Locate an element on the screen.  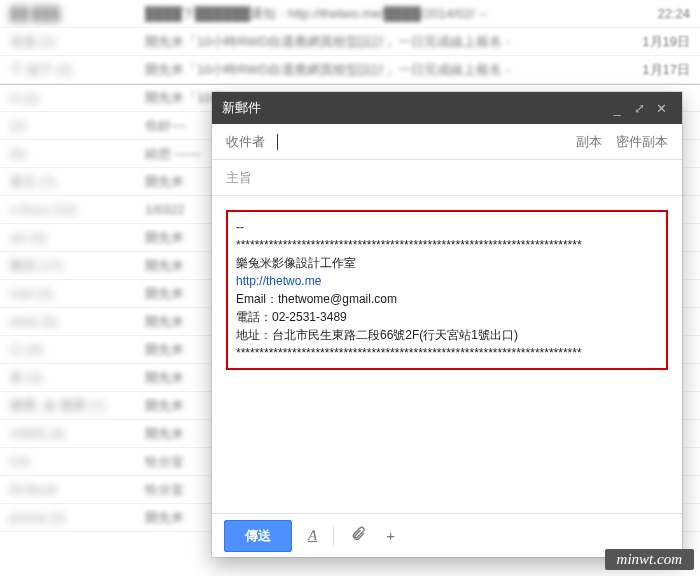
insert-icon: + is located at coordinates (390, 536).